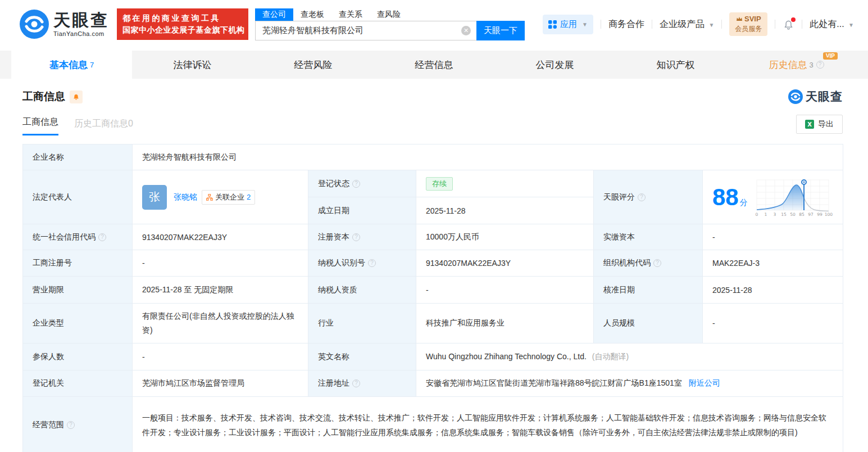  What do you see at coordinates (553, 25) in the screenshot?
I see `apps-grid-icon` at bounding box center [553, 25].